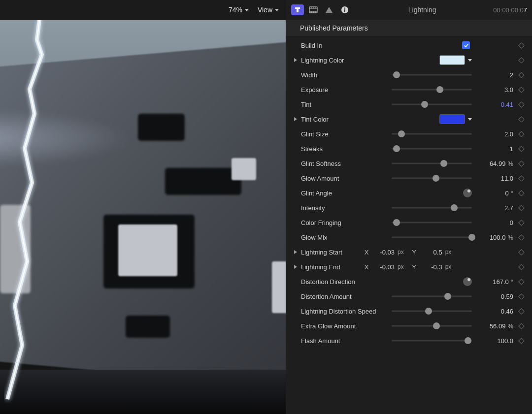 The width and height of the screenshot is (532, 414). Describe the element at coordinates (409, 45) in the screenshot. I see `param-build-in: Build In` at that location.